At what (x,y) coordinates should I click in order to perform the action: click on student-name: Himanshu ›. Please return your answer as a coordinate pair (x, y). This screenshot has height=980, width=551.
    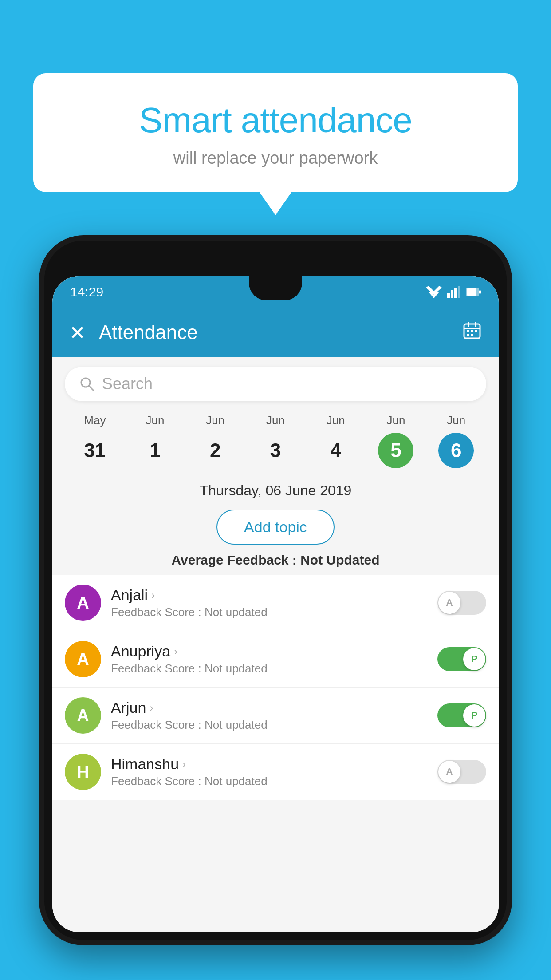
    Looking at the image, I should click on (269, 764).